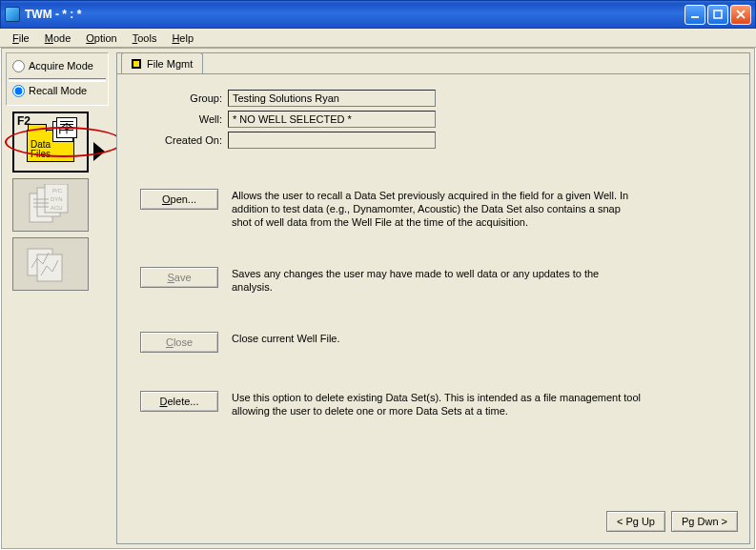  I want to click on recall-mode-input, so click(19, 92).